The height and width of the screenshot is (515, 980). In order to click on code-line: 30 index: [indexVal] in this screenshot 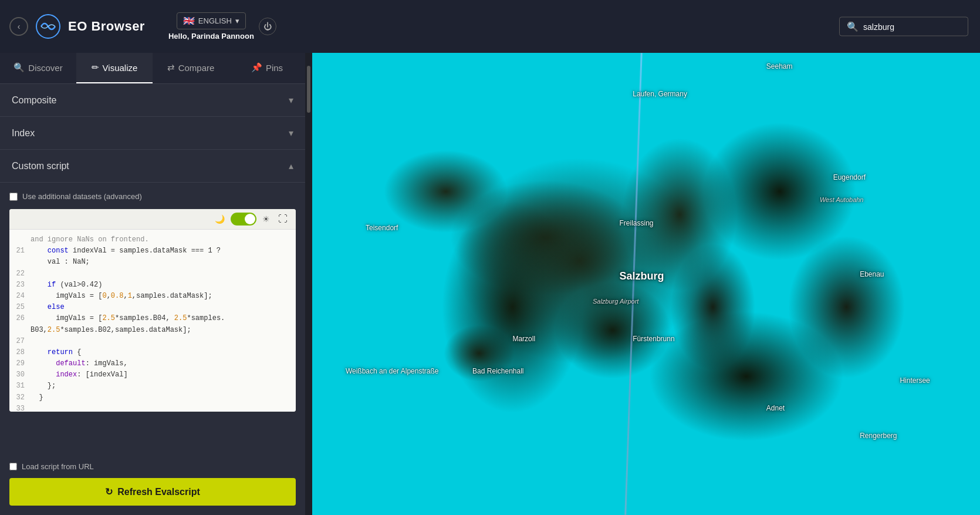, I will do `click(153, 375)`.